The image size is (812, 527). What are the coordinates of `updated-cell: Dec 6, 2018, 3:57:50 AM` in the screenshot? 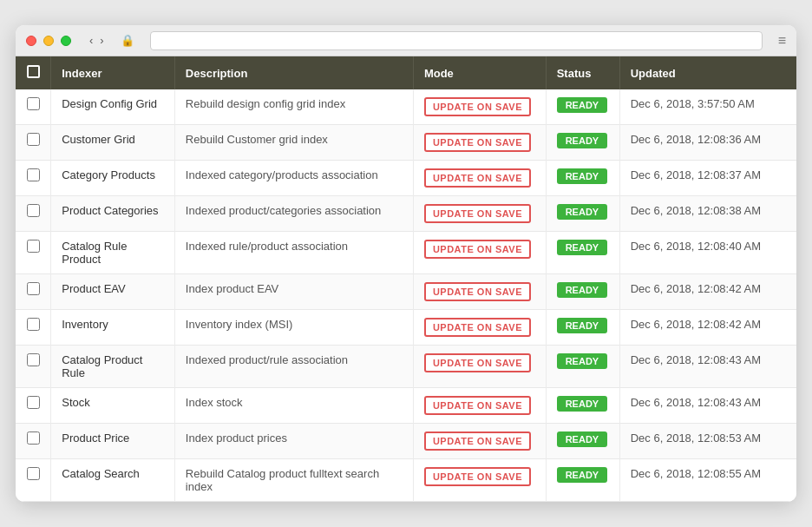 It's located at (708, 108).